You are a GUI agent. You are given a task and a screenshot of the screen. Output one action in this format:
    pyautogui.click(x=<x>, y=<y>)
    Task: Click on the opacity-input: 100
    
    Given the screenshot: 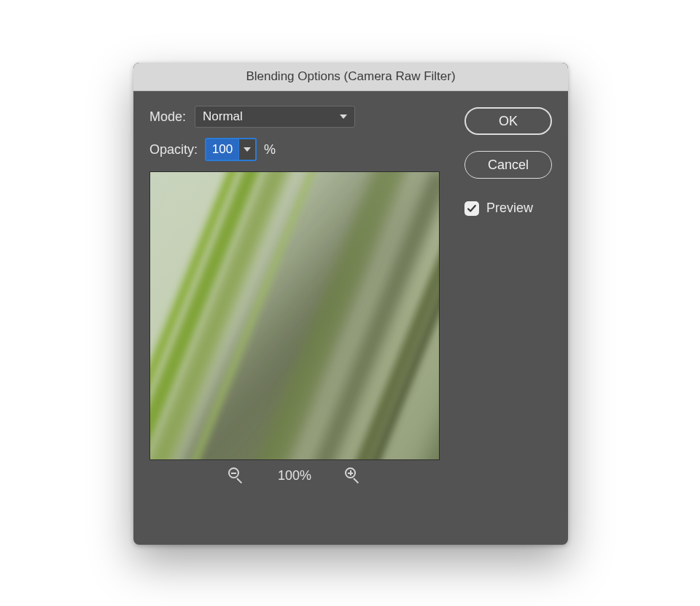 What is the action you would take?
    pyautogui.click(x=230, y=149)
    